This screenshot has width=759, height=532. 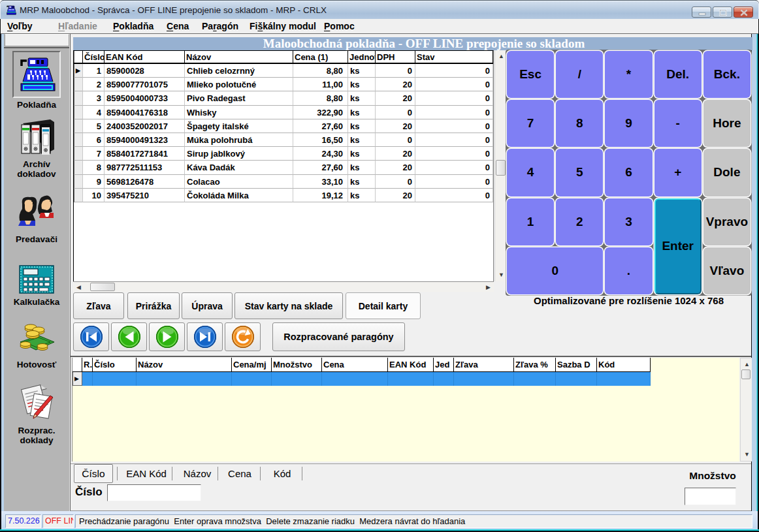 I want to click on table-cell: 8,80, so click(x=321, y=98).